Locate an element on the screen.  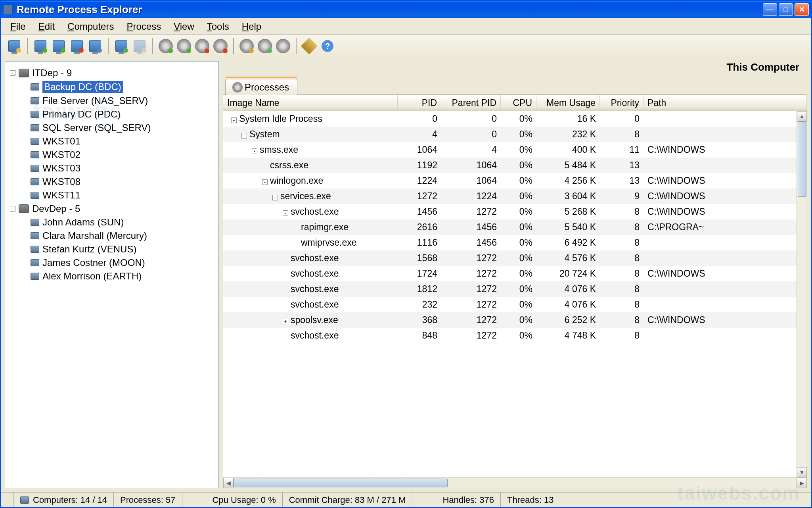
process-row: wmiprvse.exe111614560%6 492 K8 is located at coordinates (510, 243).